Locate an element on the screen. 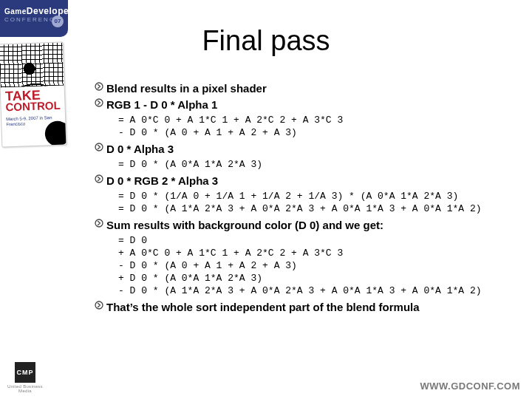 This screenshot has width=532, height=399. bullet-row: Blend results in a pixel shader is located at coordinates (301, 89).